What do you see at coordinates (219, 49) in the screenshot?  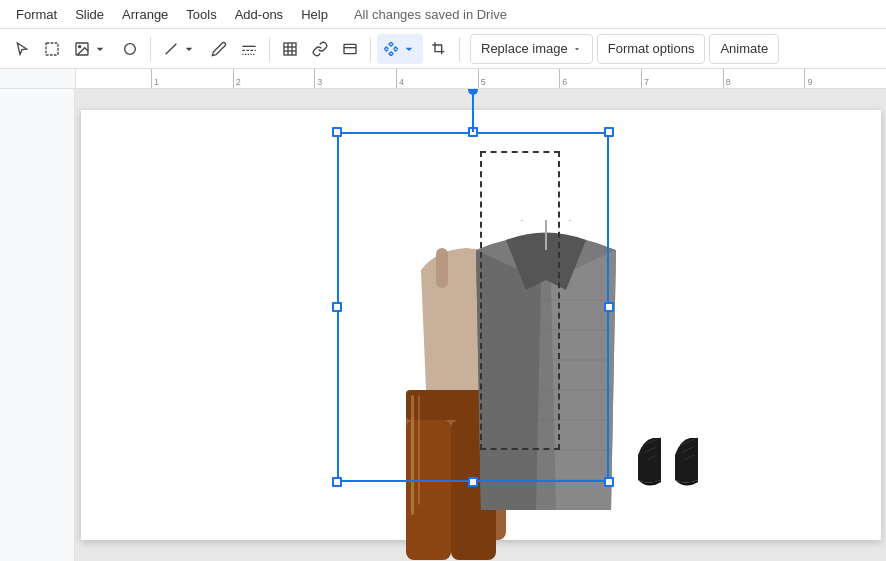 I see `pen-tool` at bounding box center [219, 49].